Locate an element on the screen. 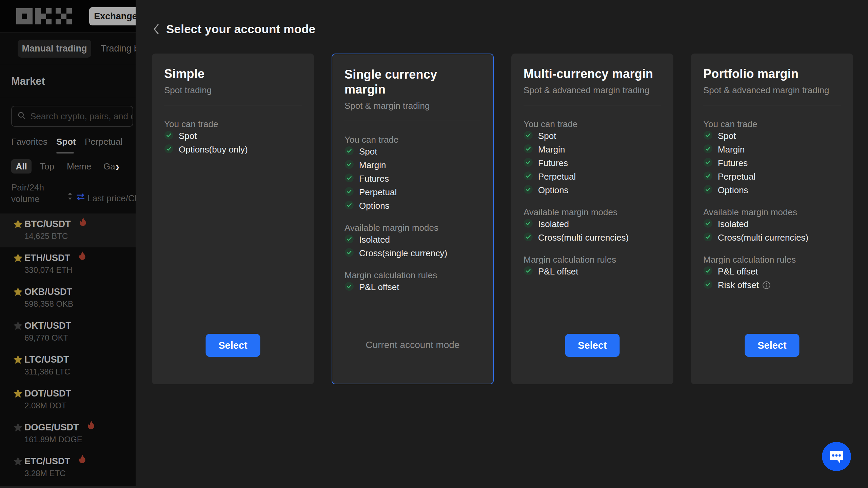 The width and height of the screenshot is (868, 488). pair-info: OKT/USDT69,770 OKT is located at coordinates (48, 331).